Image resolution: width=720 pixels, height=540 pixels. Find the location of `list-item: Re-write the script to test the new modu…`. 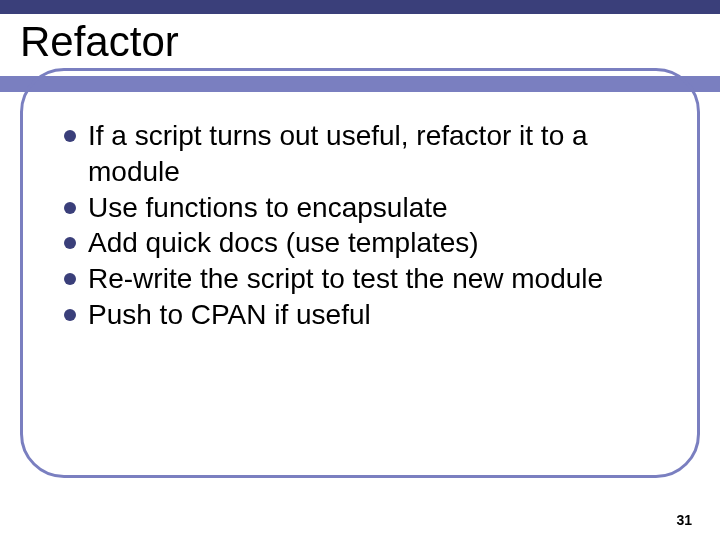

list-item: Re-write the script to test the new modu… is located at coordinates (364, 279).